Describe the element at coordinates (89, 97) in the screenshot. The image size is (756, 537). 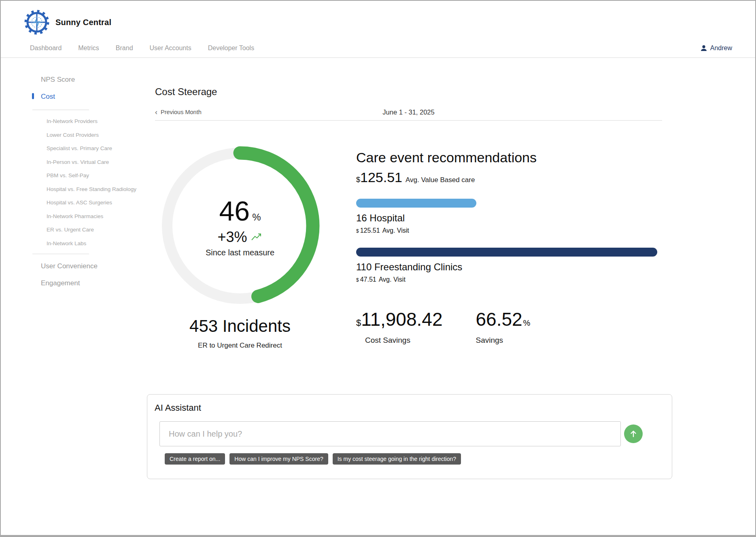
I see `sidebar-item-cost: Cost` at that location.